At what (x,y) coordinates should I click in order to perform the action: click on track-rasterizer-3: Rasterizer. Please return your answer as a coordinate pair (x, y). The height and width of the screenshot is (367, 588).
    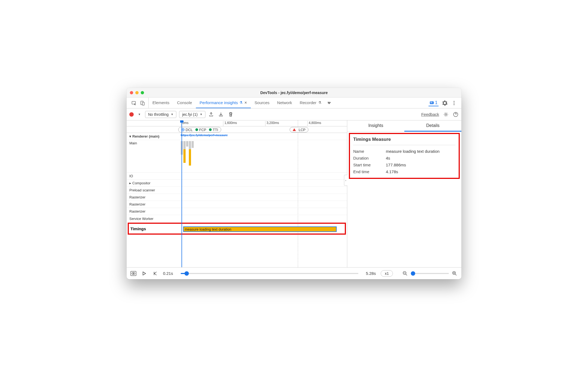
    Looking at the image, I should click on (237, 212).